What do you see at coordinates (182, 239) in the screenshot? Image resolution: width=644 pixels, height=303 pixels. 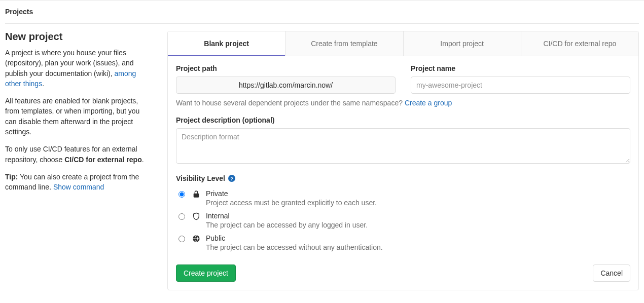 I see `visibility-radio-public` at bounding box center [182, 239].